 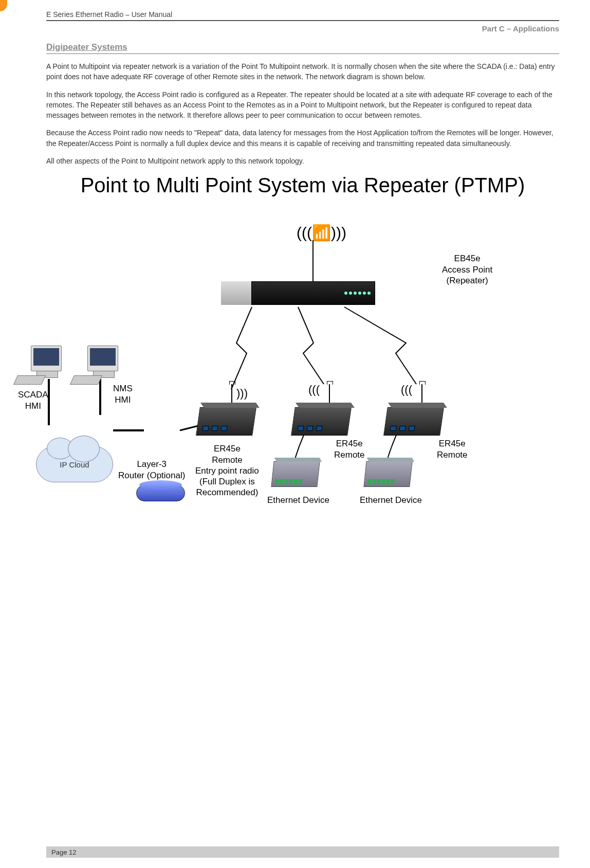 I want to click on scada-label: SCADA HMI, so click(x=33, y=400).